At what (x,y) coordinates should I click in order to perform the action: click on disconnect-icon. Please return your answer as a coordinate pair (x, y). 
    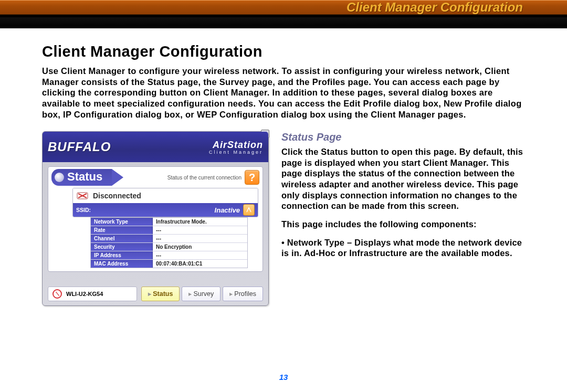
    Looking at the image, I should click on (82, 196).